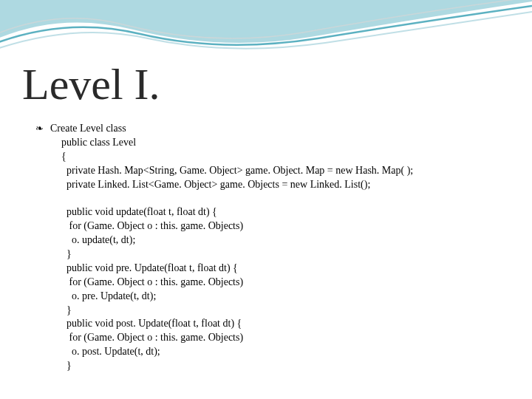  Describe the element at coordinates (276, 129) in the screenshot. I see `bullet-item: ❧ Create Level class` at that location.